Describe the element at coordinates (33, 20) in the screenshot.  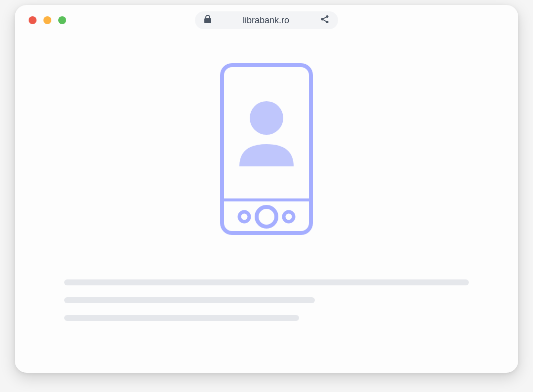
I see `close-window-button` at that location.